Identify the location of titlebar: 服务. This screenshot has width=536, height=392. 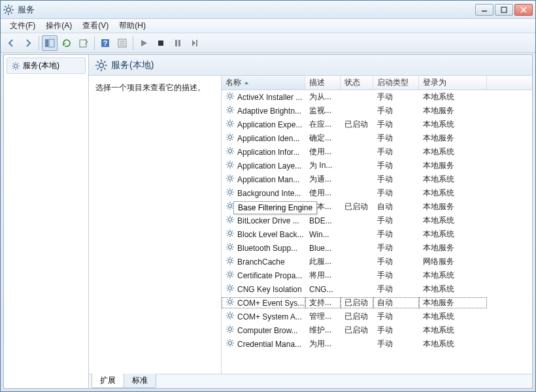
(268, 10).